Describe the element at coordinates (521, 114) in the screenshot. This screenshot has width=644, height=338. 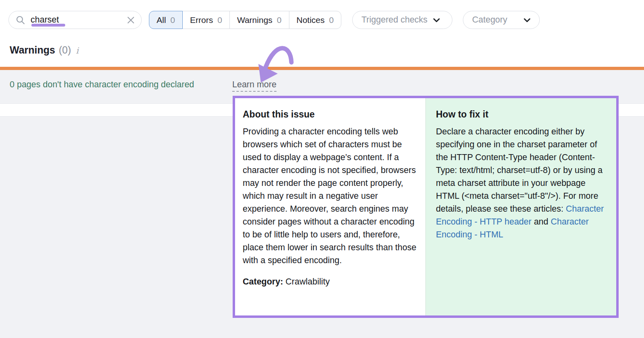
I see `fix-heading: How to fix it` at that location.